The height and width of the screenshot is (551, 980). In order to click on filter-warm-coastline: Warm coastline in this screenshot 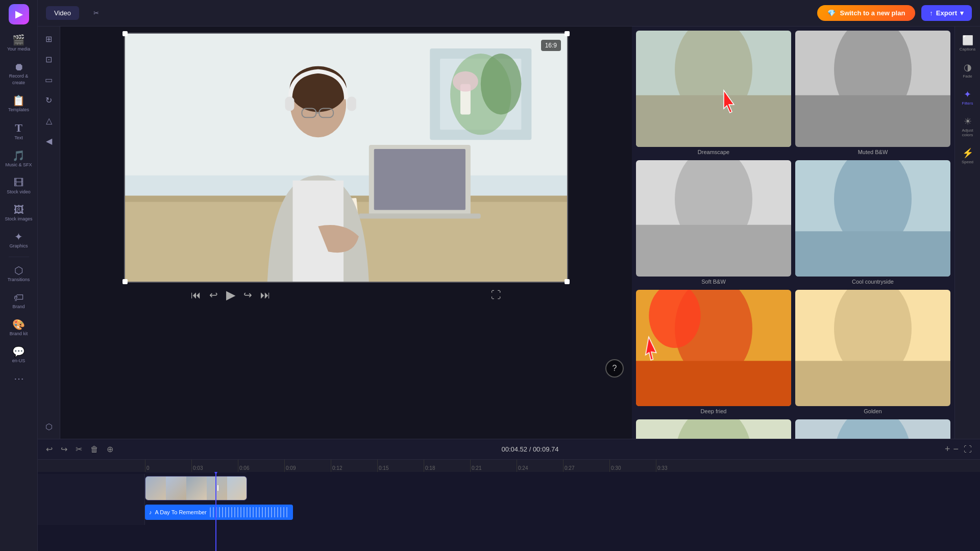, I will do `click(714, 429)`.